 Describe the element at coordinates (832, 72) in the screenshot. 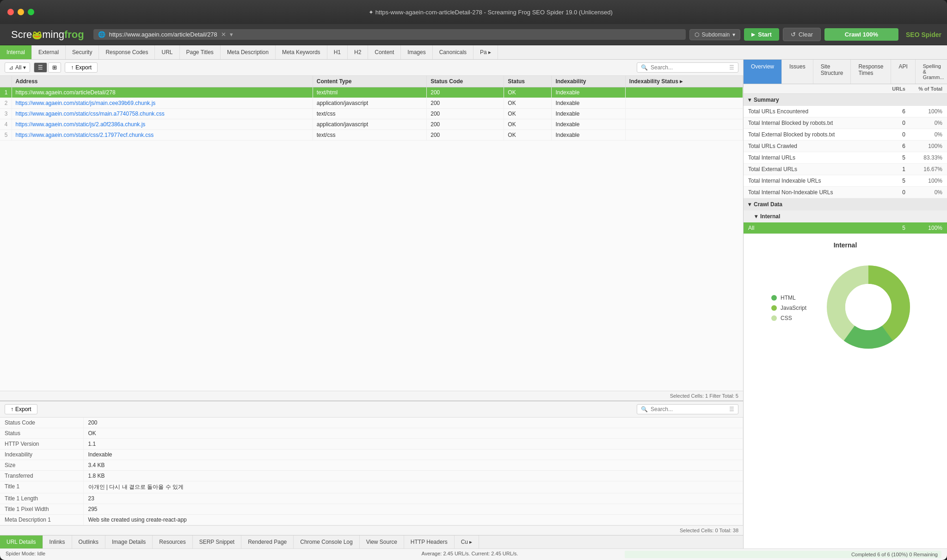

I see `right-tab-site-structure: Site Structure` at that location.